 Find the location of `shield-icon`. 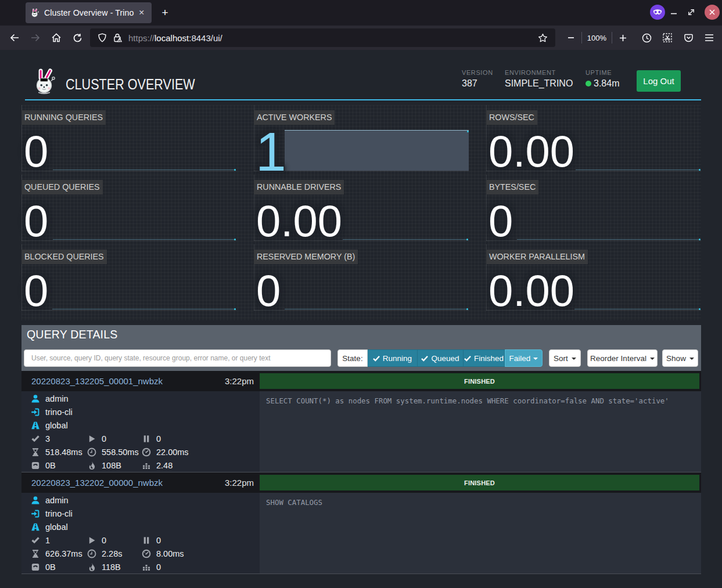

shield-icon is located at coordinates (102, 38).